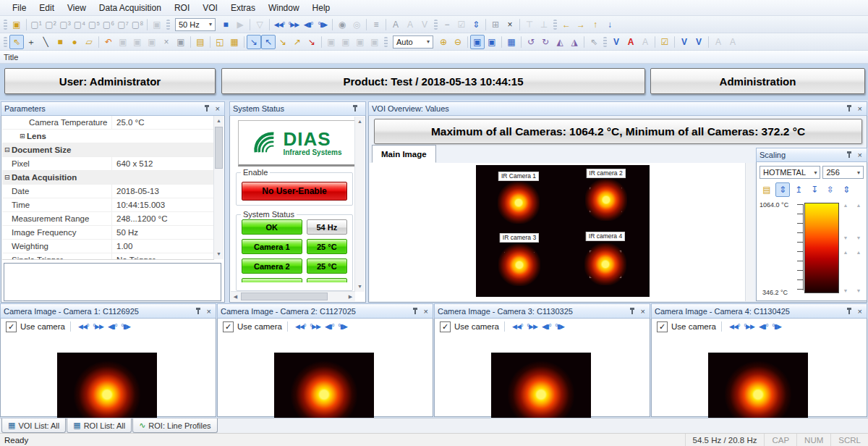 The image size is (868, 446). I want to click on scrollbar-horizontal: ◀ ▶, so click(293, 296).